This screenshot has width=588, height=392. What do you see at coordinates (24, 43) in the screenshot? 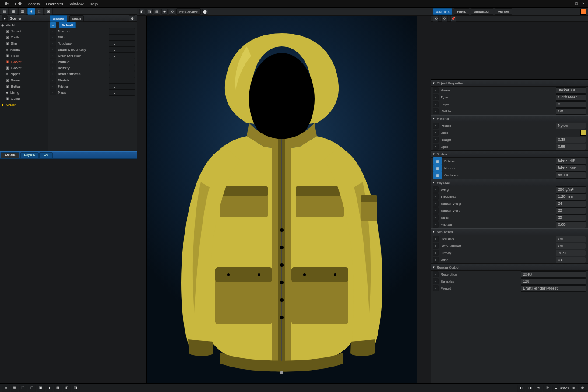
I see `outliner-item: ▣Sim` at bounding box center [24, 43].